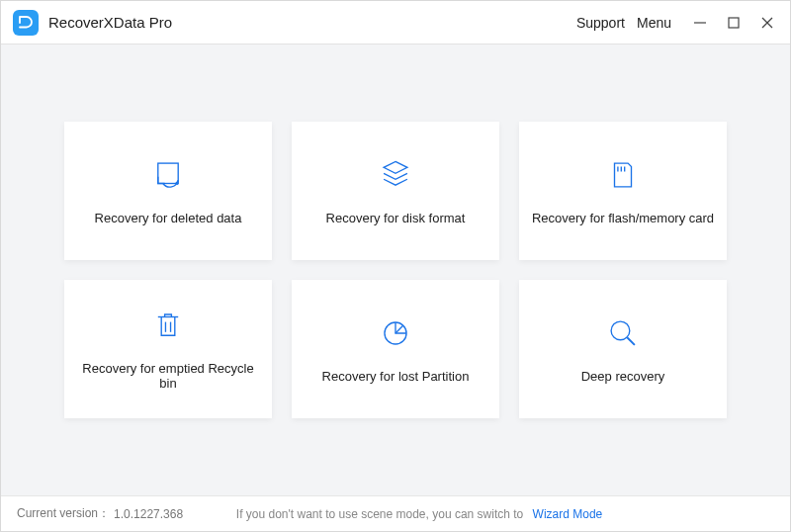  What do you see at coordinates (623, 376) in the screenshot?
I see `card-label: Deep recovery` at bounding box center [623, 376].